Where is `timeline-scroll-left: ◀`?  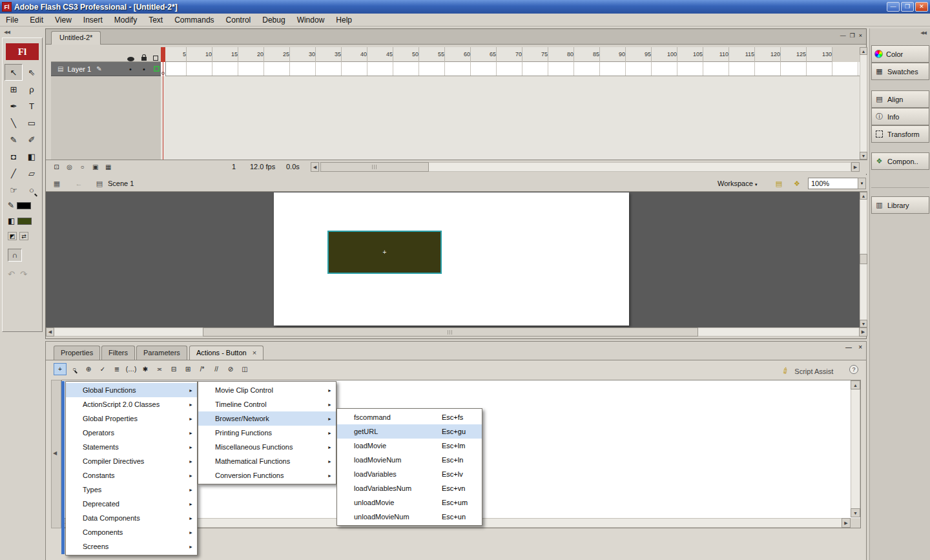 timeline-scroll-left: ◀ is located at coordinates (315, 167).